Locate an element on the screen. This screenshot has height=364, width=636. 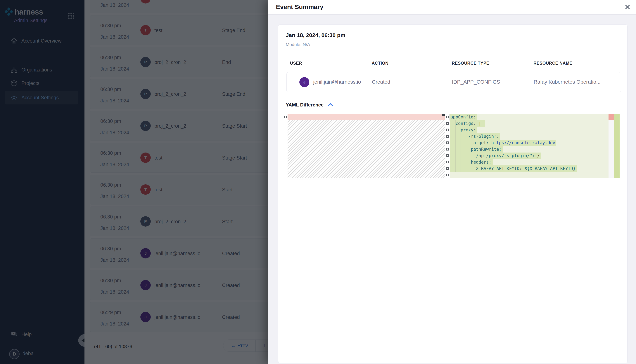
yaml-text: X-RAFAY-API-KEYID: ${X-RAFAY-API-KEYID} is located at coordinates (513, 168).